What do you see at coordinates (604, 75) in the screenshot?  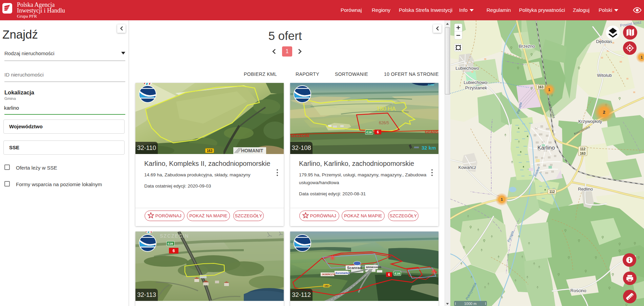 I see `svg-text: Witolub` at bounding box center [604, 75].